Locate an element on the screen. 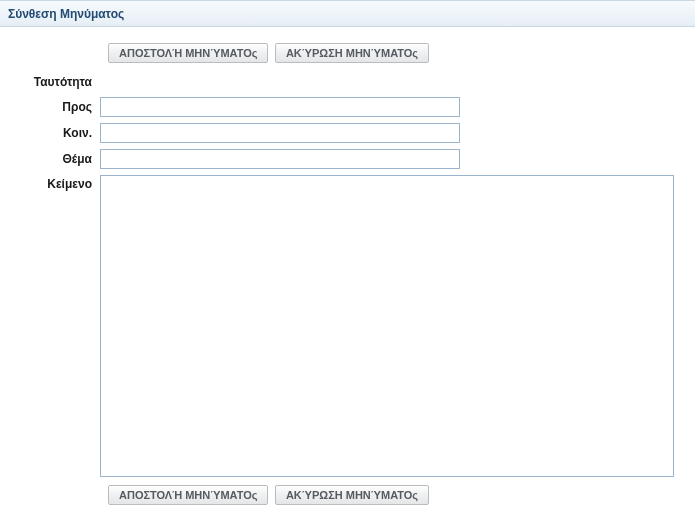 The width and height of the screenshot is (695, 509). panel-title: Σύνθεση Μηνύματος is located at coordinates (66, 14).